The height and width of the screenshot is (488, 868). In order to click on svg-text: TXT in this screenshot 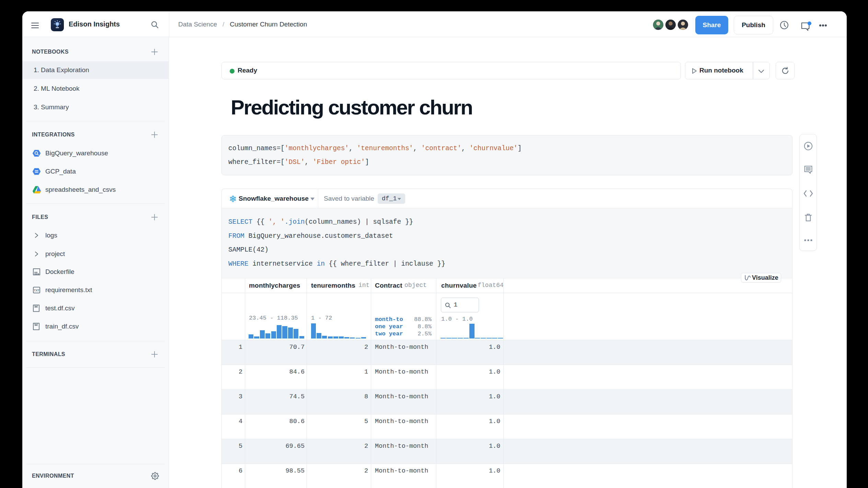, I will do `click(36, 290)`.